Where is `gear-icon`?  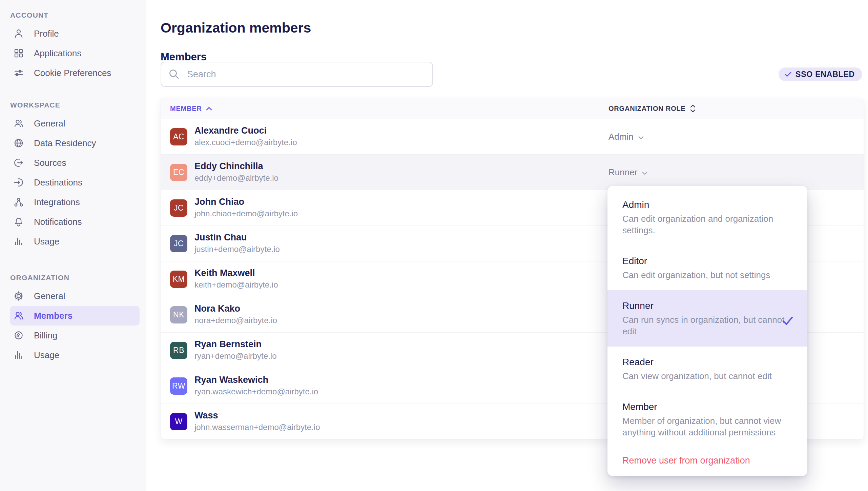
gear-icon is located at coordinates (19, 296).